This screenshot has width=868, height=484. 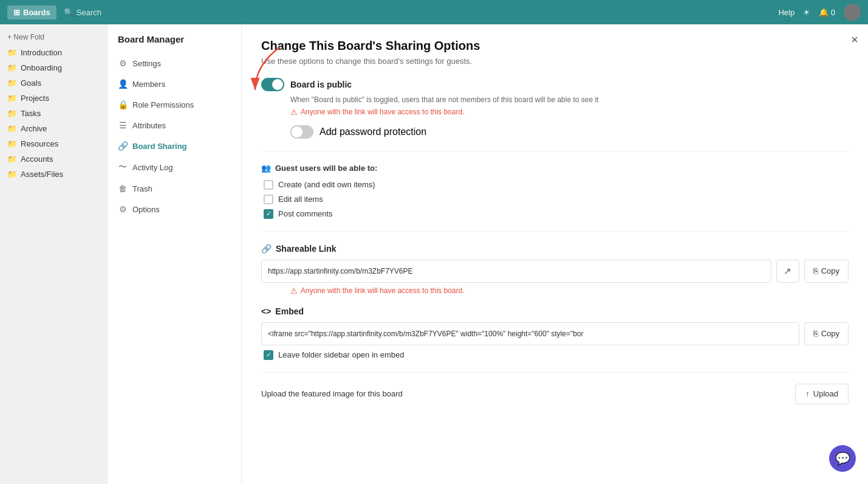 I want to click on bm-menu-members: 👤 Members, so click(x=175, y=84).